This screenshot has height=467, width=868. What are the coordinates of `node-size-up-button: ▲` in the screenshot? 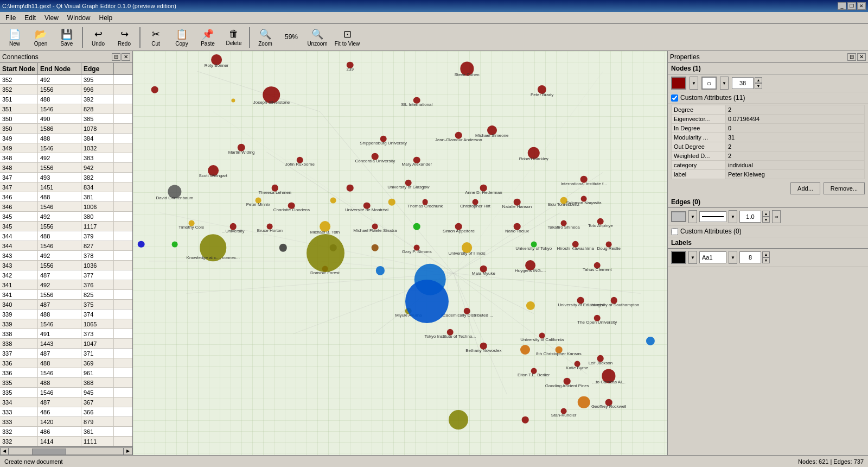 It's located at (758, 80).